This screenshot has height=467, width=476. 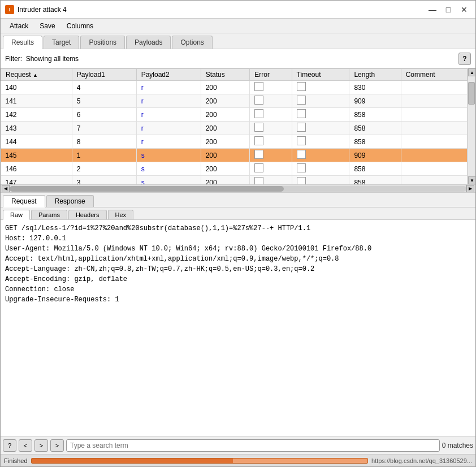 I want to click on scroll-down-arrow: ▼, so click(x=471, y=180).